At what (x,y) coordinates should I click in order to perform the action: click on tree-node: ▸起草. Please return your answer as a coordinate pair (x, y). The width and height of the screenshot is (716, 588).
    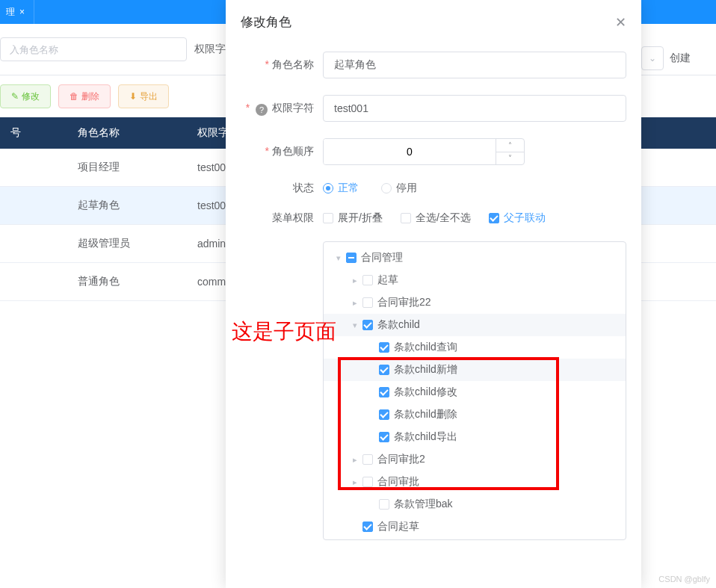
    Looking at the image, I should click on (475, 280).